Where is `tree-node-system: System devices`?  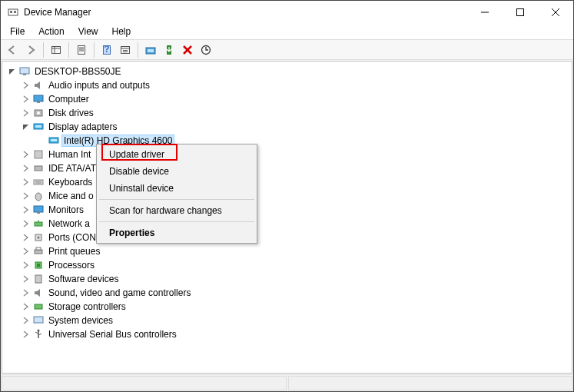 tree-node-system: System devices is located at coordinates (287, 321).